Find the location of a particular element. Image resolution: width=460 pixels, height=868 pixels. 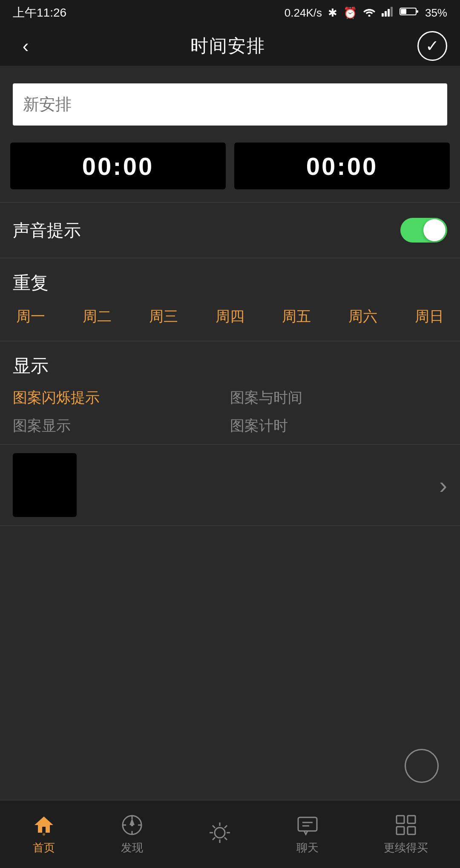

preview-section: › is located at coordinates (230, 485).